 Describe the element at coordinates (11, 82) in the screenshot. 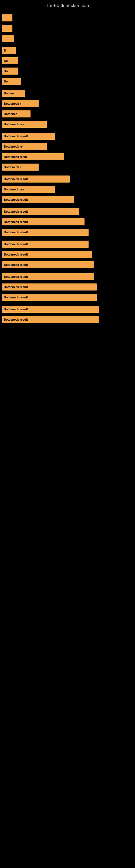

I see `result-bar-7: Bo` at that location.